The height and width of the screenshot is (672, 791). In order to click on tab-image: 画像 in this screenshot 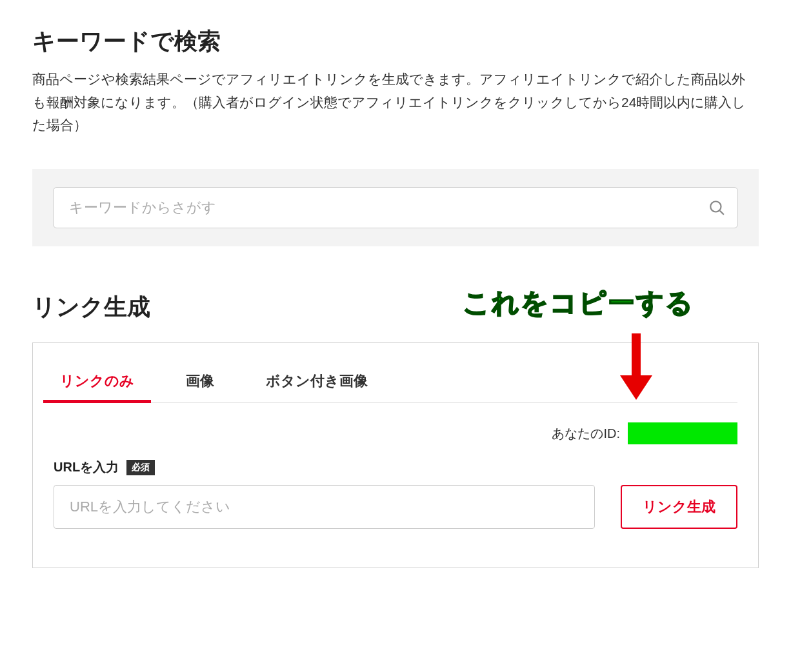, I will do `click(200, 382)`.